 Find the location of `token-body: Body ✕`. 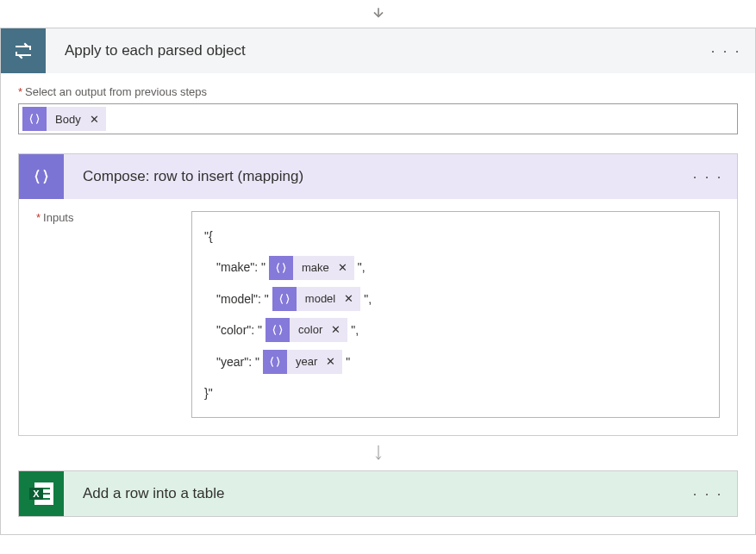

token-body: Body ✕ is located at coordinates (64, 119).